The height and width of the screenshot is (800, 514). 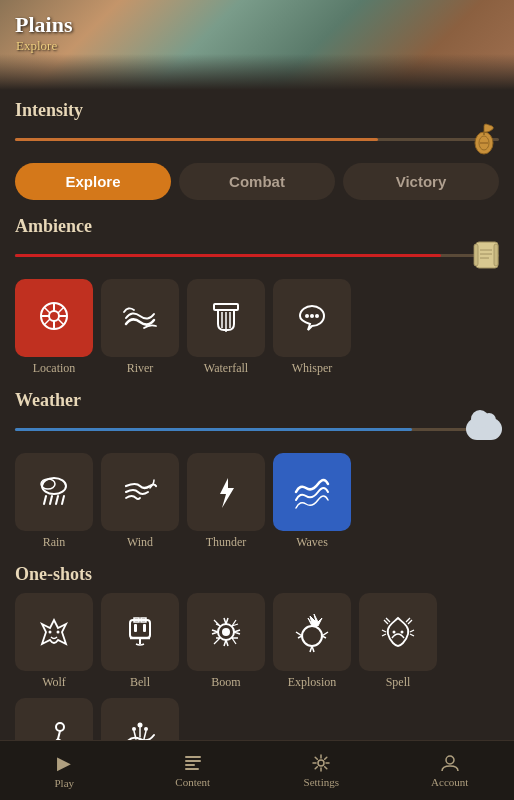 I want to click on ambience-fill, so click(x=228, y=256).